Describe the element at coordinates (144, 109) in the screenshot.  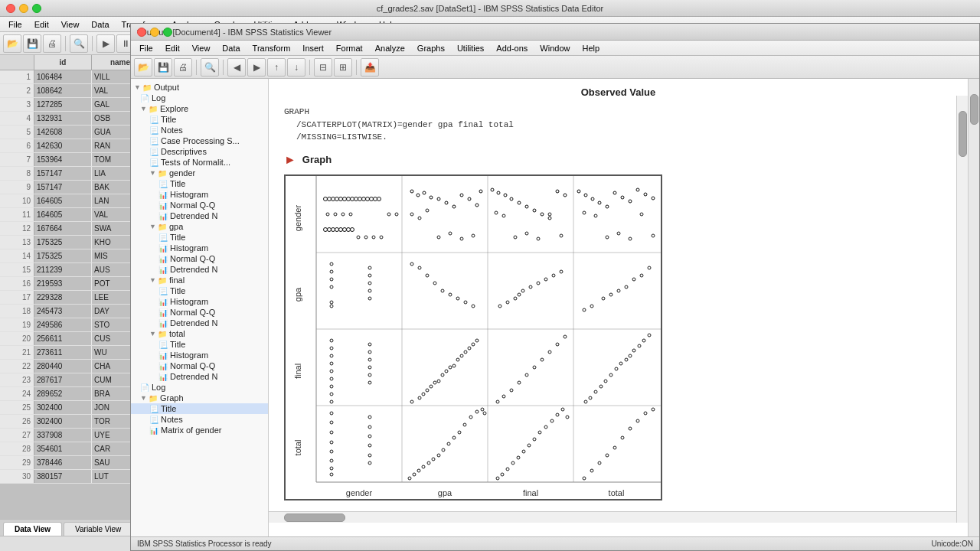
I see `expand-explore-icon: ▼` at that location.